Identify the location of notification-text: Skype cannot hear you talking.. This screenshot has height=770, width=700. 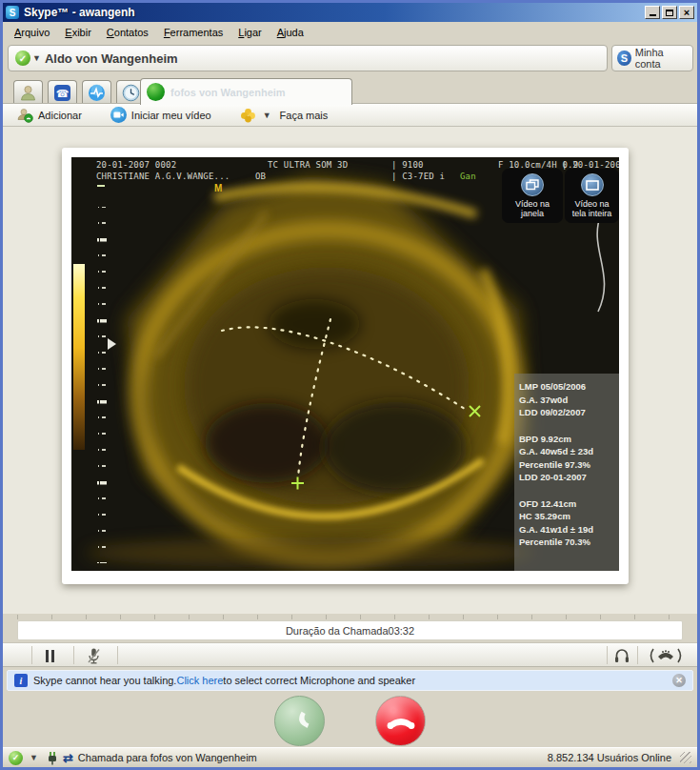
(105, 680).